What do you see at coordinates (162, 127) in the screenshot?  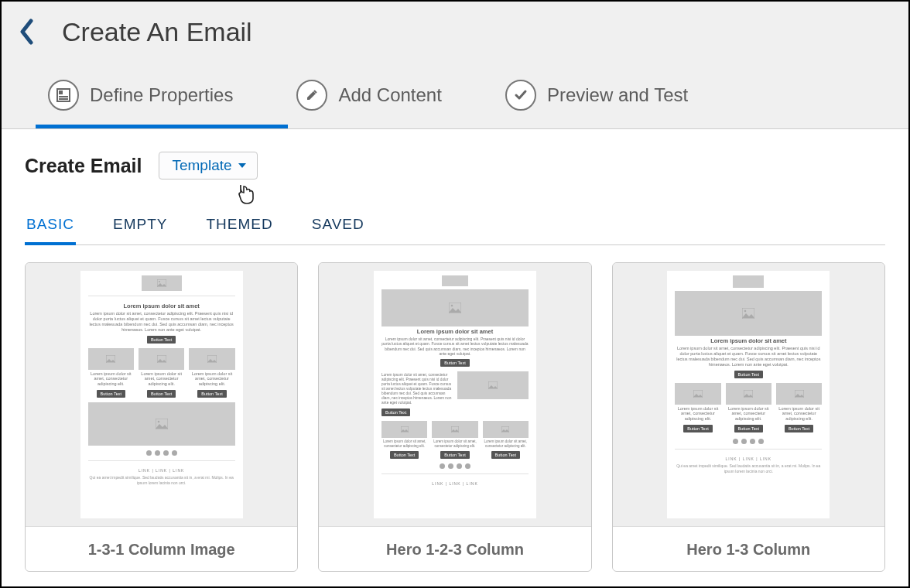 I see `active-step-underline` at bounding box center [162, 127].